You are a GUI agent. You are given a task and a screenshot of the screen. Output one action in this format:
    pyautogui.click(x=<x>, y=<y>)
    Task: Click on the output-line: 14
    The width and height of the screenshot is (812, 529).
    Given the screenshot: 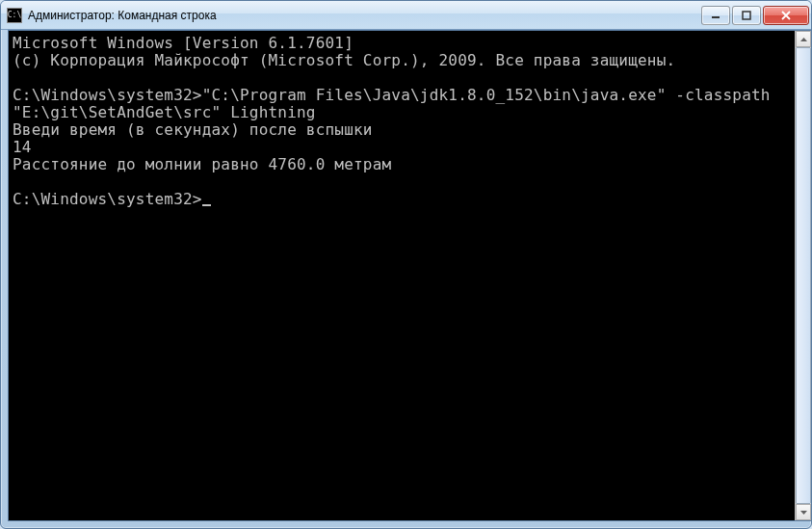 What is the action you would take?
    pyautogui.click(x=22, y=146)
    